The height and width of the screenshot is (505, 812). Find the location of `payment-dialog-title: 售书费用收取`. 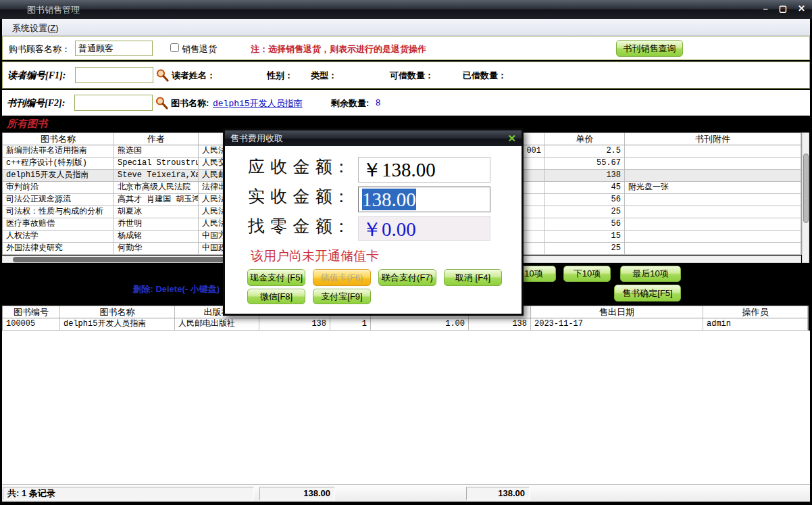

payment-dialog-title: 售书费用收取 is located at coordinates (257, 138).